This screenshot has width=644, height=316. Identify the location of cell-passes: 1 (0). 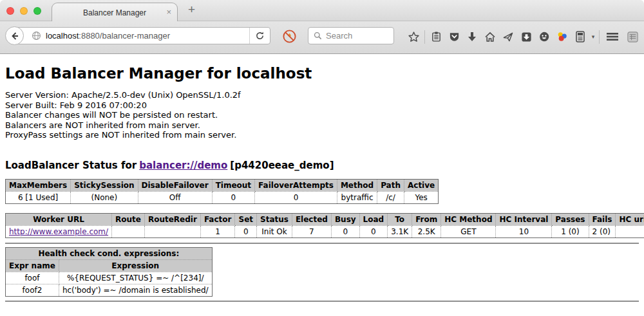
(571, 232).